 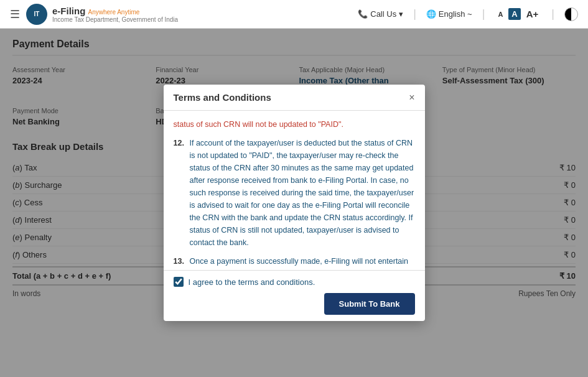 I want to click on logo-title: e-Filing Anywhere Anytime, so click(x=115, y=11).